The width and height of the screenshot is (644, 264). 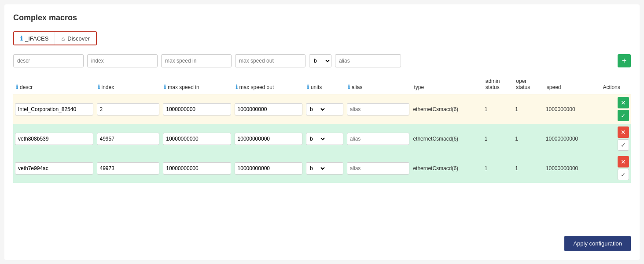 I want to click on col-icon-units: ℹ, so click(x=308, y=87).